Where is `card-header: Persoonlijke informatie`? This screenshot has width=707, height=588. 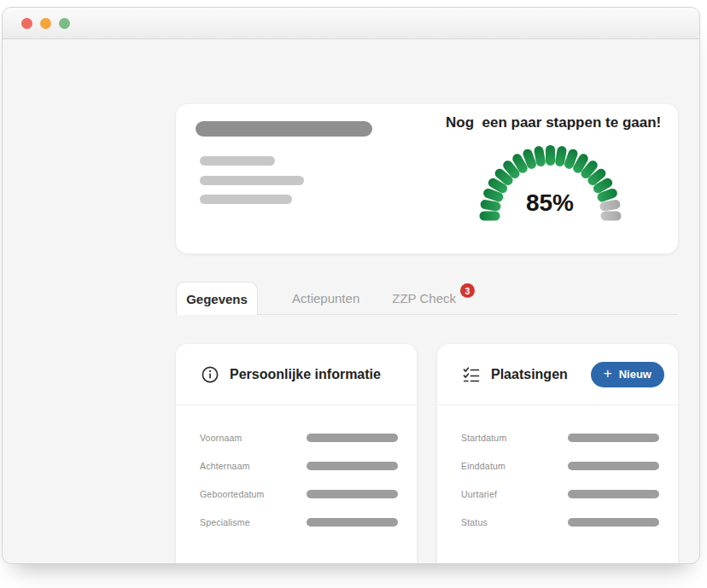 card-header: Persoonlijke informatie is located at coordinates (296, 375).